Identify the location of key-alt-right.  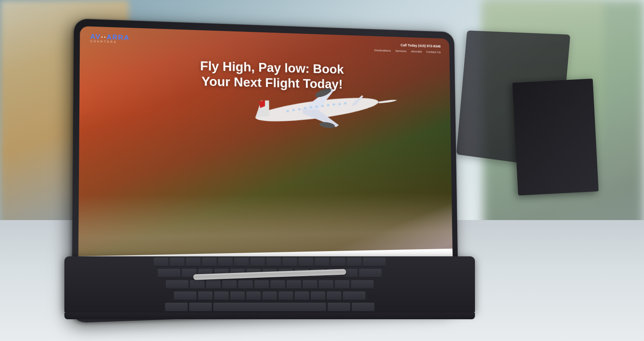
(339, 307).